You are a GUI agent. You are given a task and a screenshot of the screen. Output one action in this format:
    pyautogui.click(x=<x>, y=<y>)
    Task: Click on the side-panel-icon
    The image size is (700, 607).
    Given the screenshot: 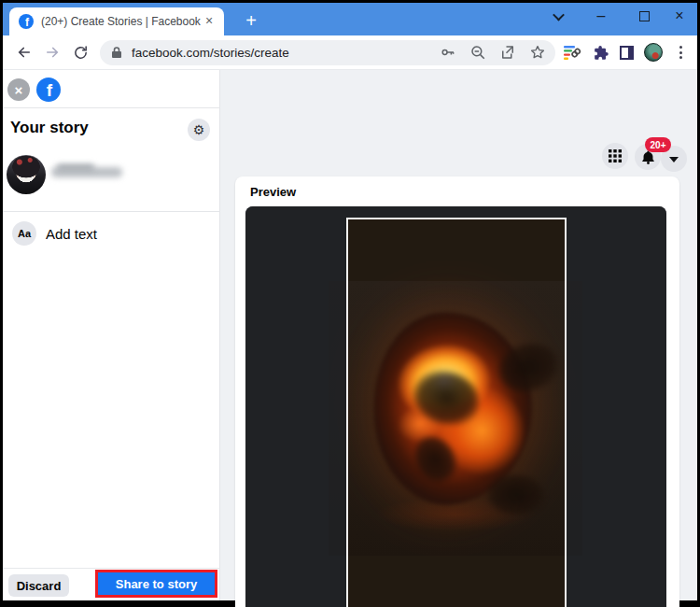 What is the action you would take?
    pyautogui.click(x=627, y=52)
    